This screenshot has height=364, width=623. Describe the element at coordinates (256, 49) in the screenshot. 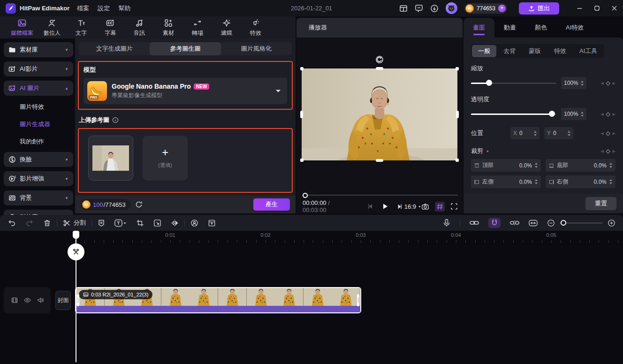

I see `tab-image-stylize: 圖片風格化` at that location.